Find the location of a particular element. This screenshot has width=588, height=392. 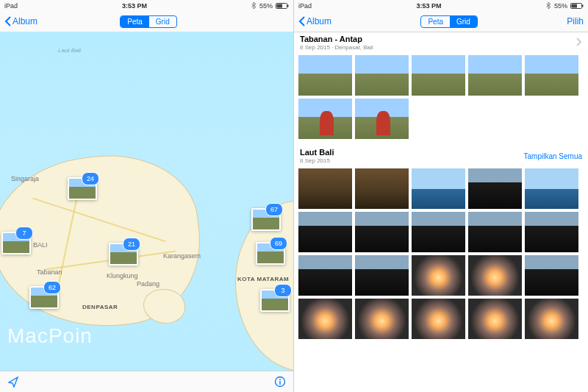

section-header: Laut Bali8 Sep 2015Tampilkan Semua is located at coordinates (441, 155).